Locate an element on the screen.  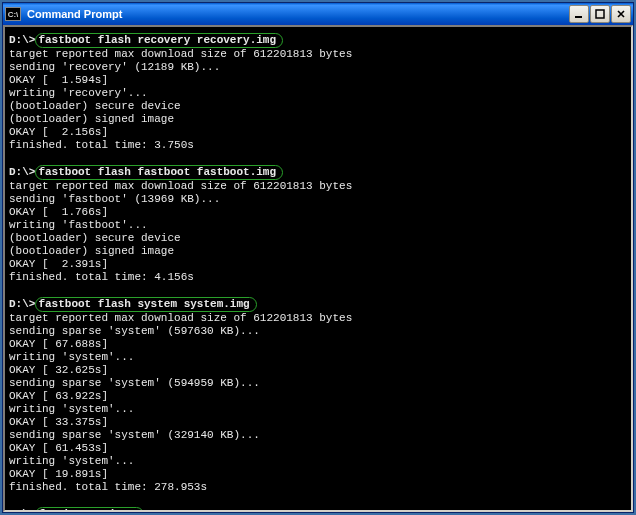
minimize-button is located at coordinates (579, 14).